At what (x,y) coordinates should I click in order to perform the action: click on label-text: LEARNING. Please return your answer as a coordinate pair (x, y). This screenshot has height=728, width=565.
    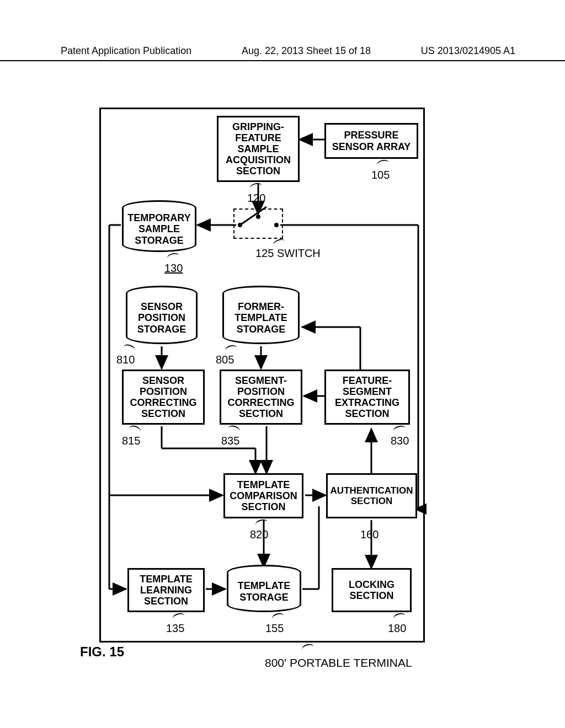
    Looking at the image, I should click on (166, 590).